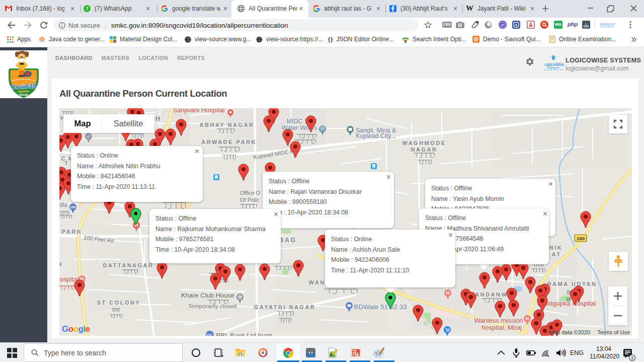 The height and width of the screenshot is (362, 644). I want to click on svg-text: 7, so click(87, 9).